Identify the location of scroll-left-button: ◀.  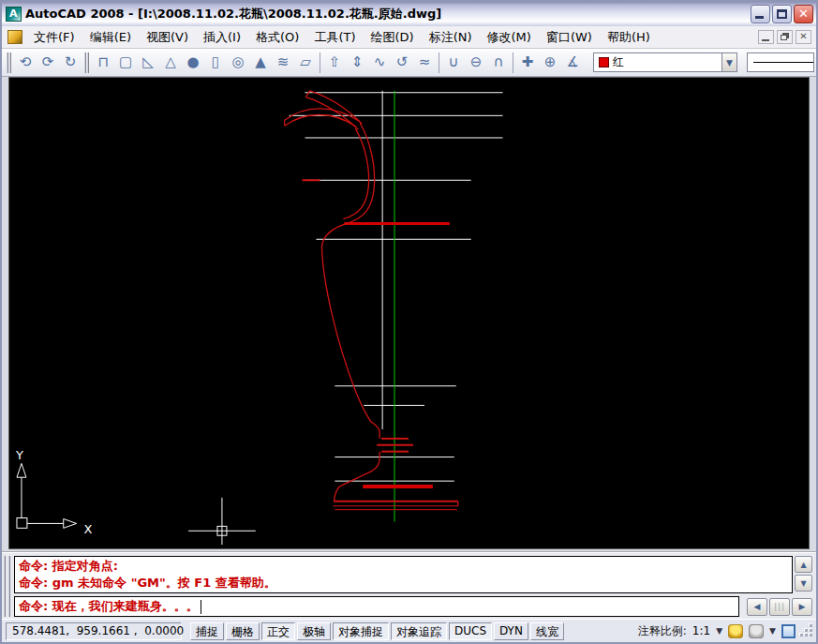
(757, 607).